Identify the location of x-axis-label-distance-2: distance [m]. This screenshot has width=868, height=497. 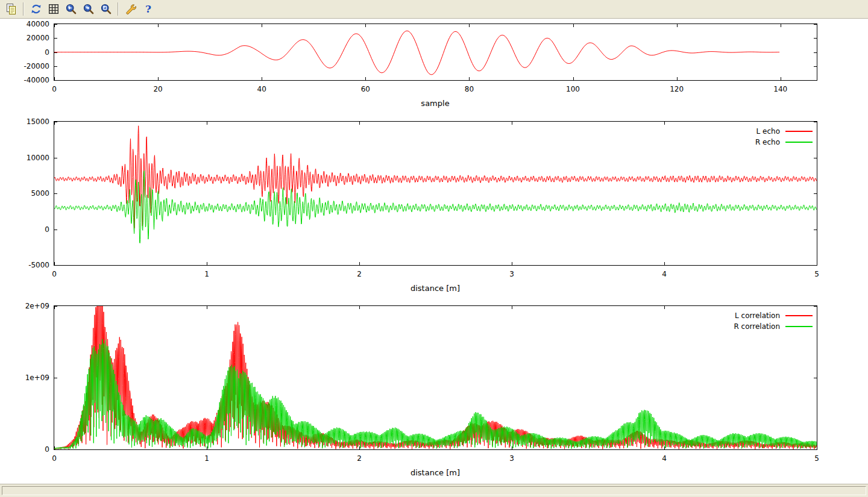
(435, 472).